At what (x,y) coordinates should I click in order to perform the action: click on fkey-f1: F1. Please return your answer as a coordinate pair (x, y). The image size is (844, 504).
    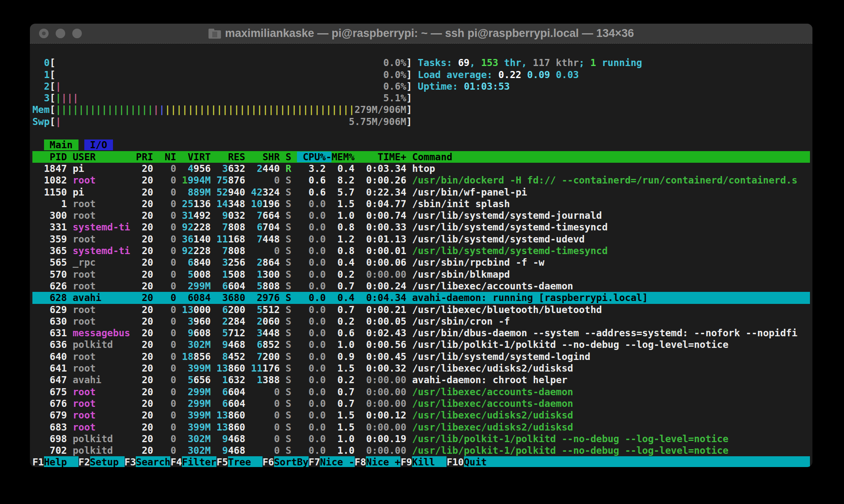
    Looking at the image, I should click on (38, 462).